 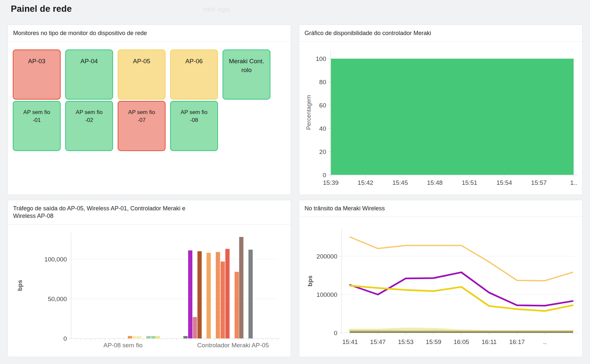 I want to click on y-axis-label: Percentagem, so click(x=309, y=112).